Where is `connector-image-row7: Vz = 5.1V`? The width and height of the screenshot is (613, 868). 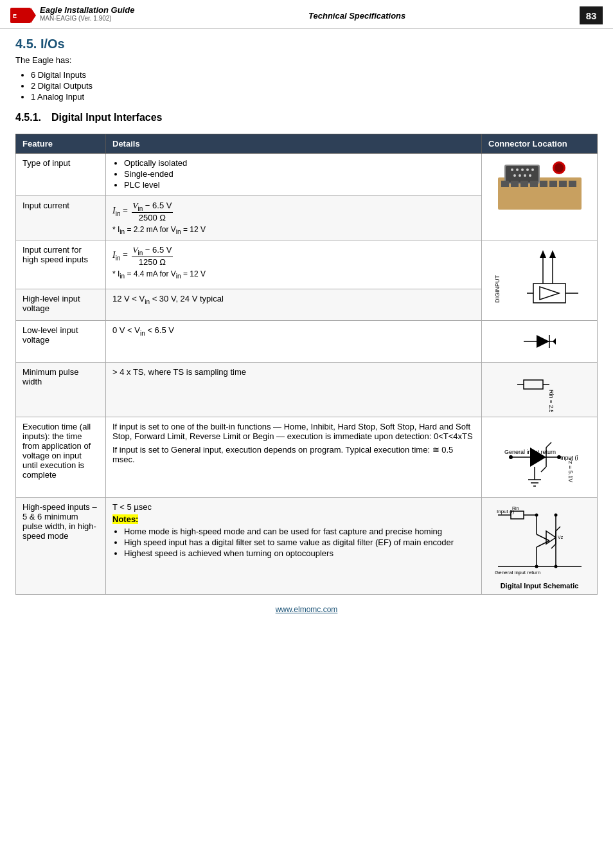
connector-image-row7: Vz = 5.1V is located at coordinates (540, 457).